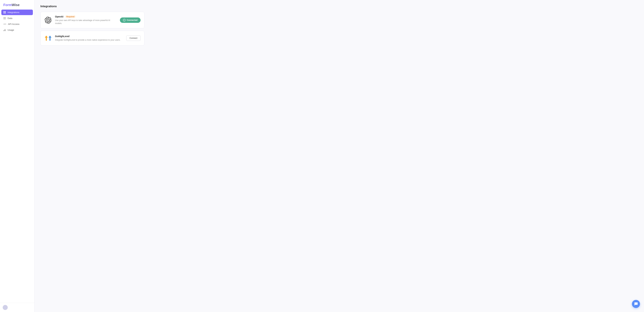 This screenshot has width=644, height=312. What do you see at coordinates (86, 17) in the screenshot?
I see `openai-card-header: OpenAI Required` at bounding box center [86, 17].